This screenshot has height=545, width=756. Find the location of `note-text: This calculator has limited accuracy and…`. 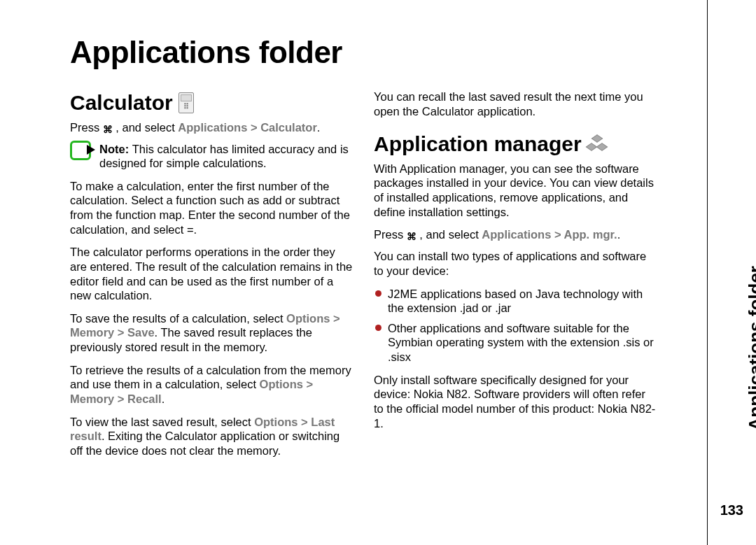

note-text: This calculator has limited accuracy and… is located at coordinates (224, 157).